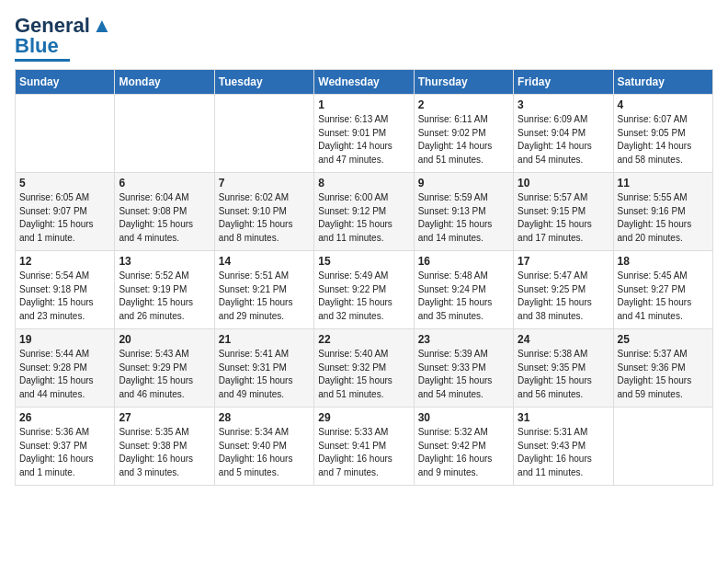  Describe the element at coordinates (63, 39) in the screenshot. I see `logo: General▲ Blue` at that location.